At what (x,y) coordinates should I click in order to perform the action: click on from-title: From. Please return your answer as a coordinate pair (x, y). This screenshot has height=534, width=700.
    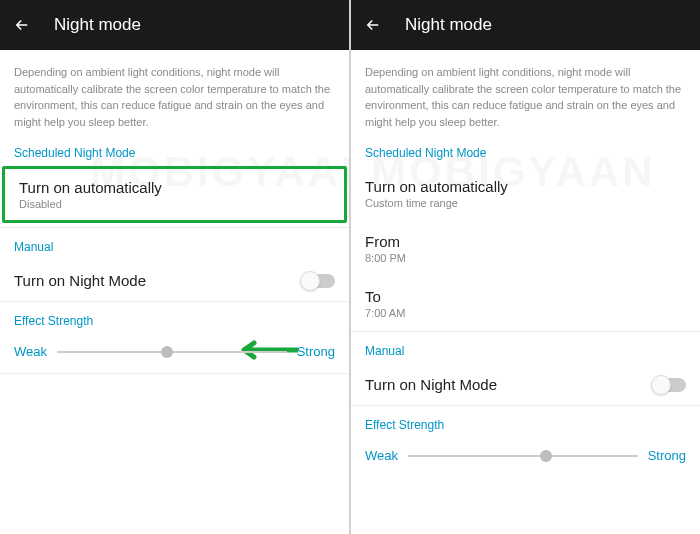
    Looking at the image, I should click on (386, 242).